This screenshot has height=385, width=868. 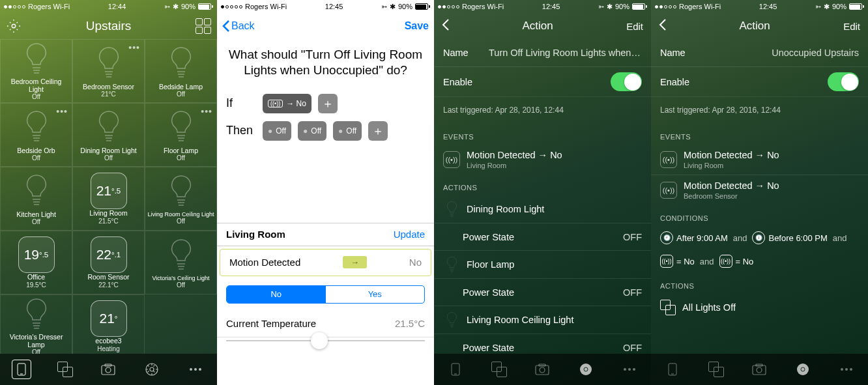 I want to click on device-tile: Bedside Lamp Off, so click(x=181, y=71).